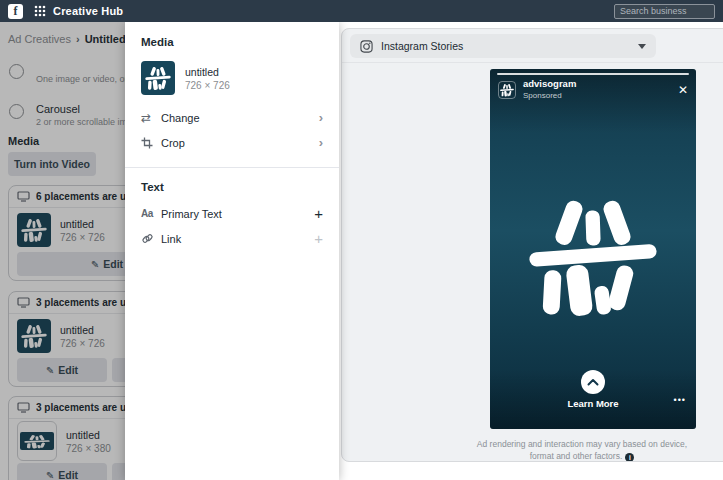 The height and width of the screenshot is (480, 723). What do you see at coordinates (151, 118) in the screenshot?
I see `swap-arrows-icon: ⇄` at bounding box center [151, 118].